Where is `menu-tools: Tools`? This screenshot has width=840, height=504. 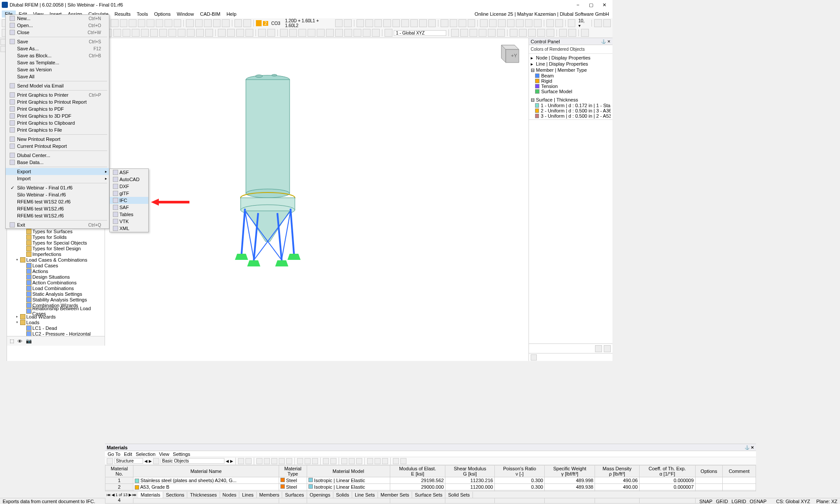 menu-tools: Tools is located at coordinates (142, 14).